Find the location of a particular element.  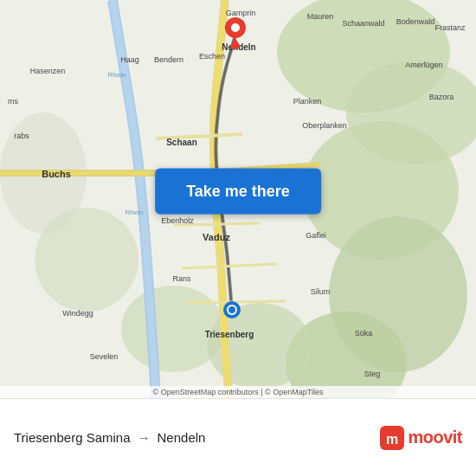

svg-text: Silum is located at coordinates (320, 292).